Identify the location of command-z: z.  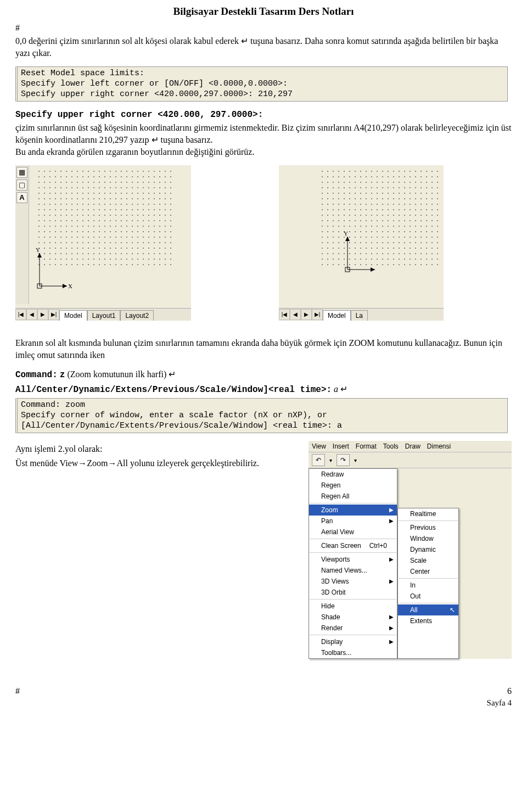
(63, 375).